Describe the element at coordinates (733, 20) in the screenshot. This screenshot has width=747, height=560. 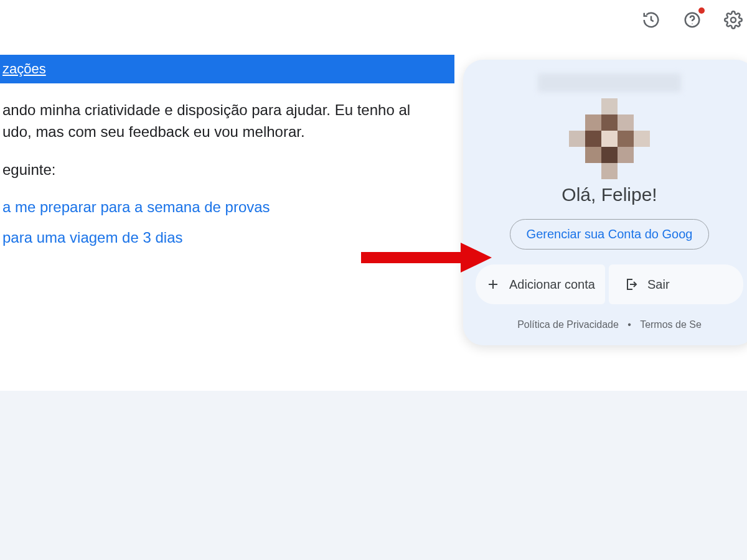
I see `settings-button` at that location.